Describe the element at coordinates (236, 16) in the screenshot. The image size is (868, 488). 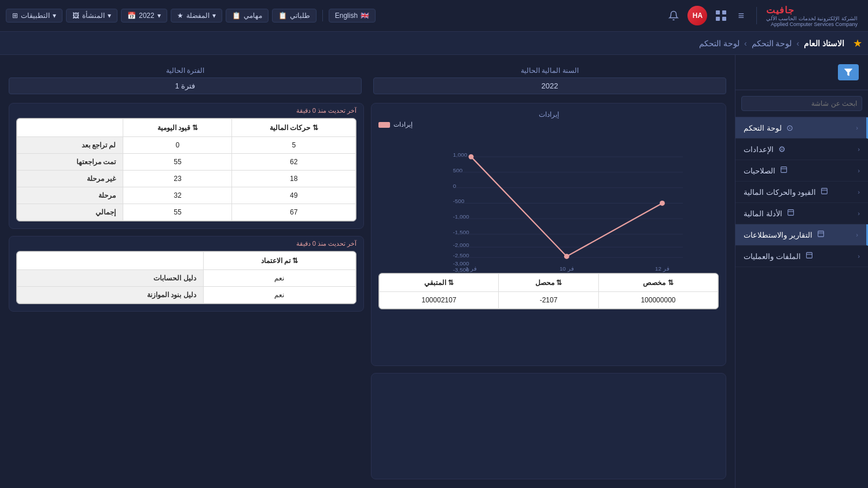
I see `tasks-icon: 📋` at that location.